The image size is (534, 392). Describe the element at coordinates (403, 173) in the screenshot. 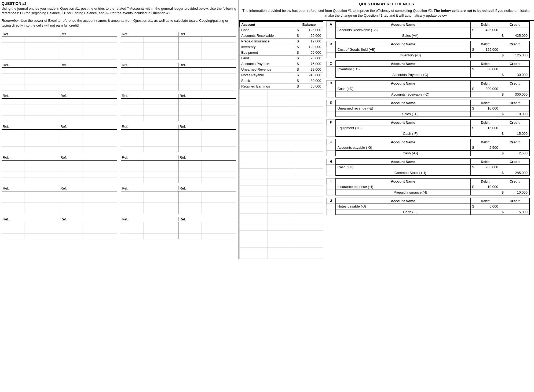

I see `entry-credit-account: Common Stock (+H)` at that location.